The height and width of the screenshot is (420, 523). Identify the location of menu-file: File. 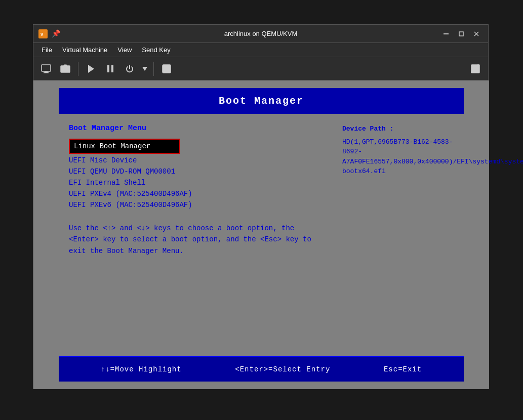
(47, 50).